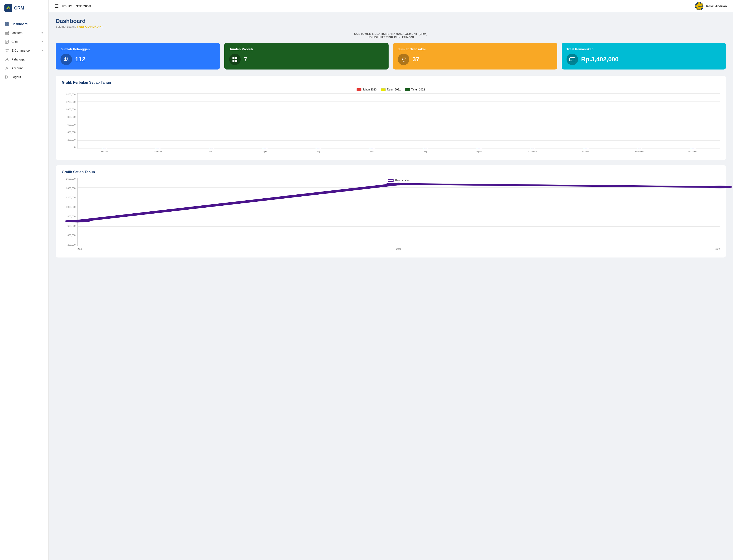 The width and height of the screenshot is (733, 560). What do you see at coordinates (71, 179) in the screenshot?
I see `line-y-label-7: 1,600,000` at bounding box center [71, 179].